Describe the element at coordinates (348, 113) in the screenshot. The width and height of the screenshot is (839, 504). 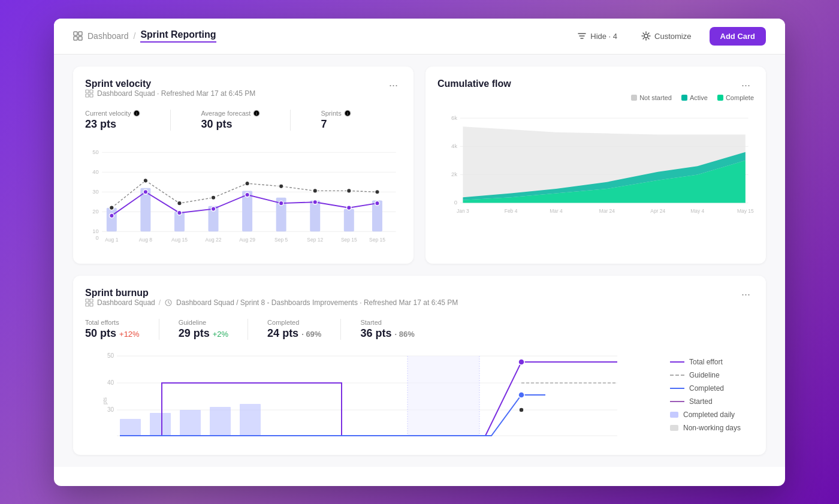
I see `info-icon-3: i` at that location.